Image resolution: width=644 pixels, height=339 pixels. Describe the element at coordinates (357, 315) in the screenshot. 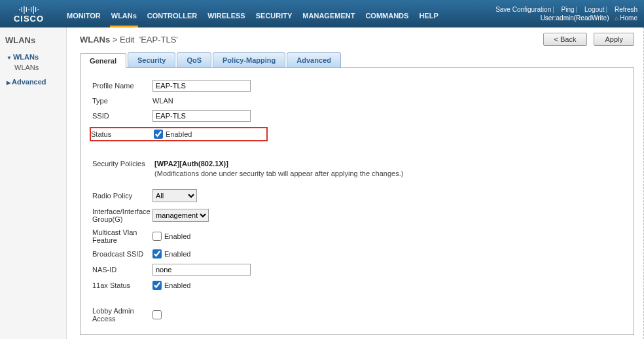

I see `row-lobby-admin: Lobby Admin Access` at that location.